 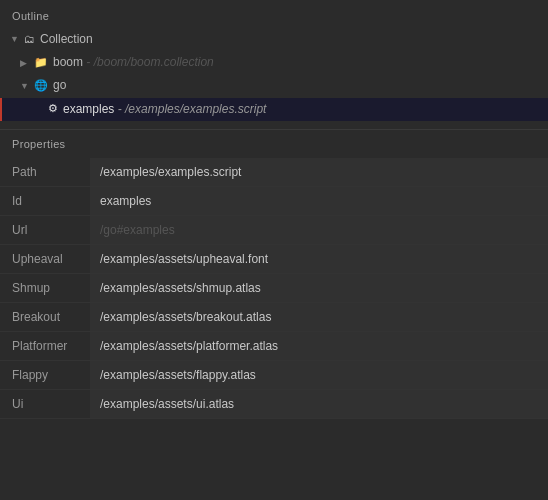 I want to click on folder-icon: 📁, so click(x=41, y=63).